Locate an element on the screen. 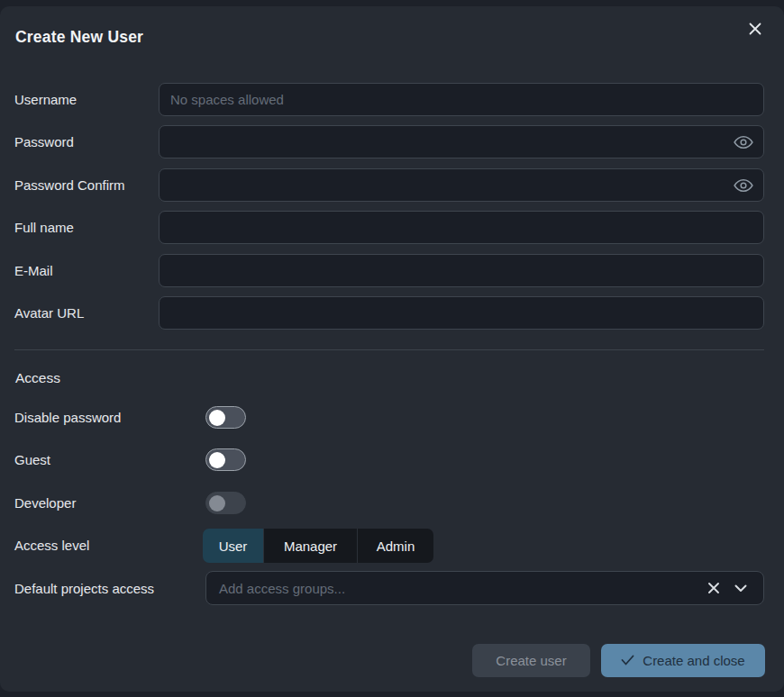  reveal-password-confirm-button is located at coordinates (743, 186).